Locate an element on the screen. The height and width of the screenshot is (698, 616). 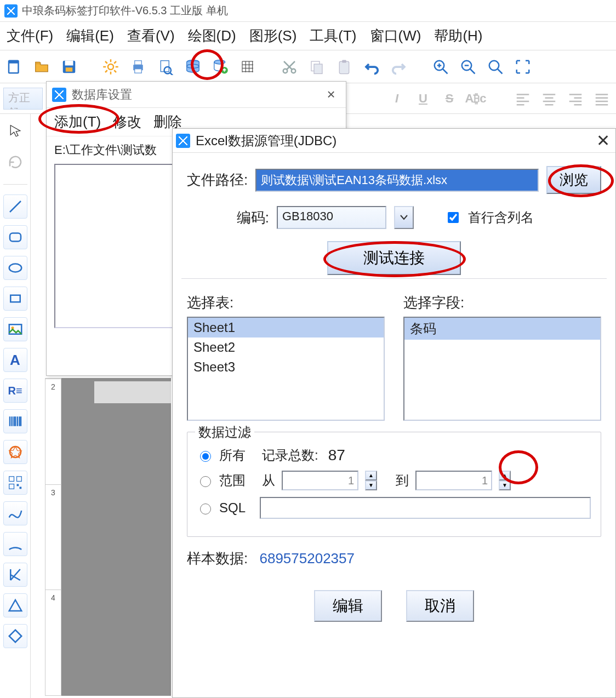
list-item: Sheet1 is located at coordinates (286, 328).